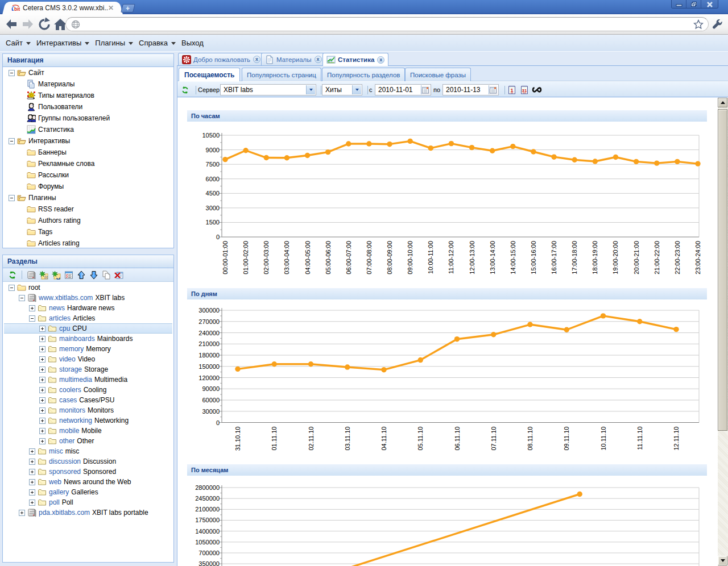  Describe the element at coordinates (88, 390) in the screenshot. I see `section-tree-item: coolersCooling` at that location.